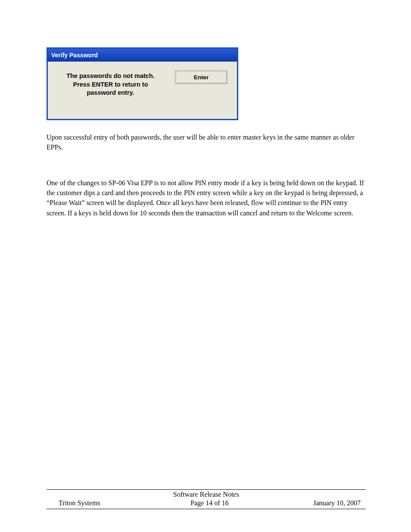 This screenshot has width=411, height=532. Describe the element at coordinates (206, 499) in the screenshot. I see `page-footer: Software Release Notes Triton Systems Pa…` at that location.